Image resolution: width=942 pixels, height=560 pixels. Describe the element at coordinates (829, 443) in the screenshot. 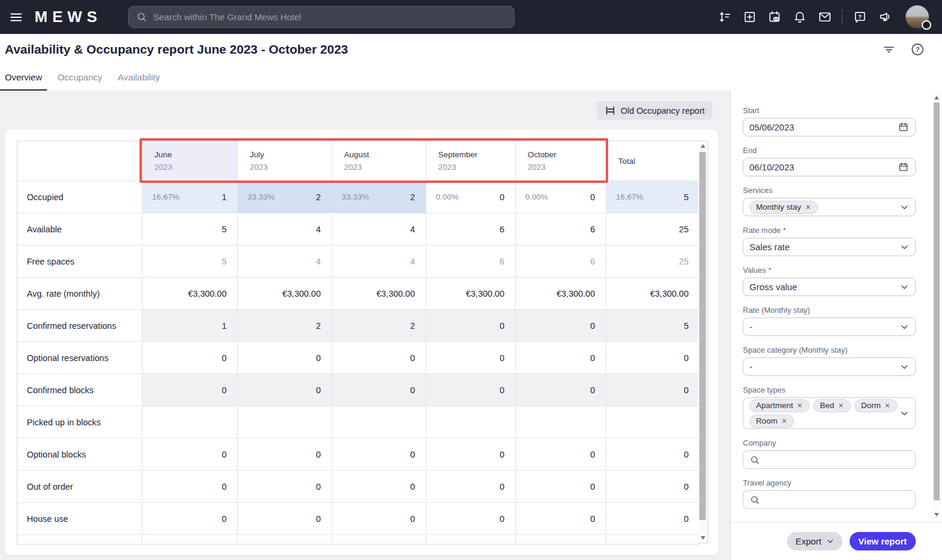

I see `field-label: Company` at that location.